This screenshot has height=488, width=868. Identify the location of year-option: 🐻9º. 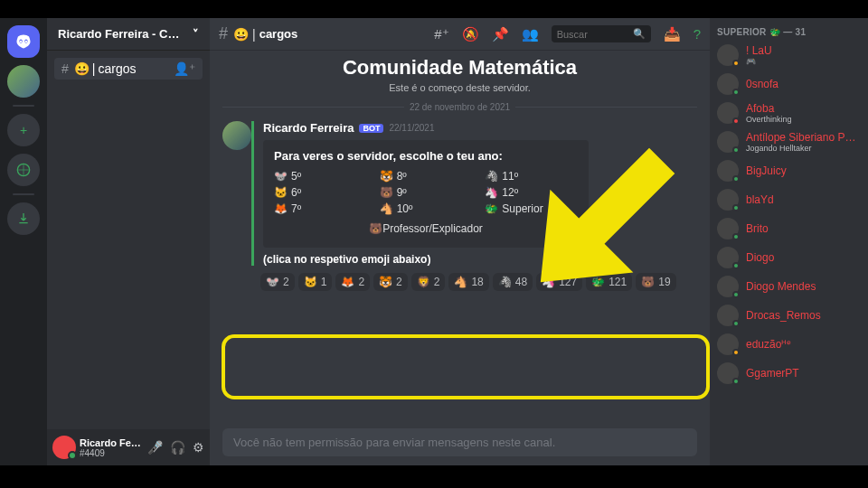
(427, 192).